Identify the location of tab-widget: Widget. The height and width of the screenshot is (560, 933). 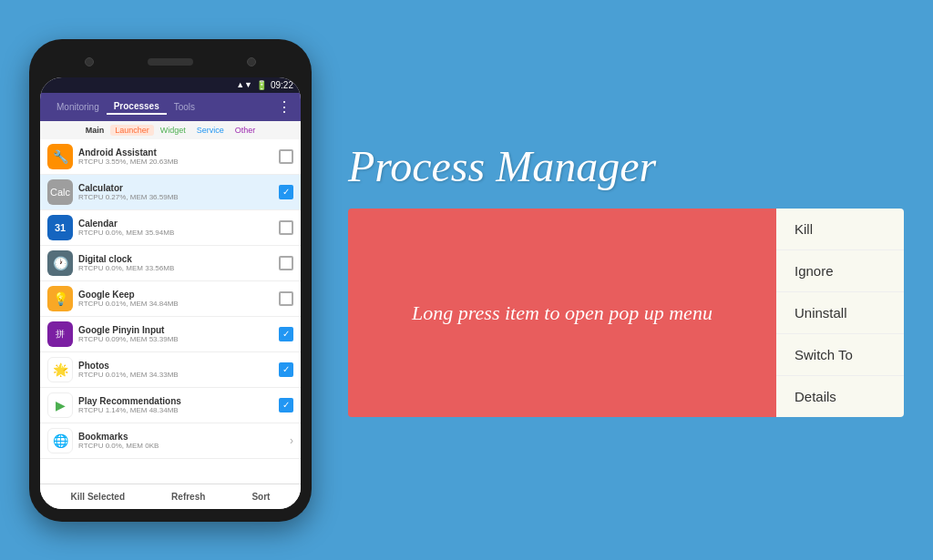
(173, 130).